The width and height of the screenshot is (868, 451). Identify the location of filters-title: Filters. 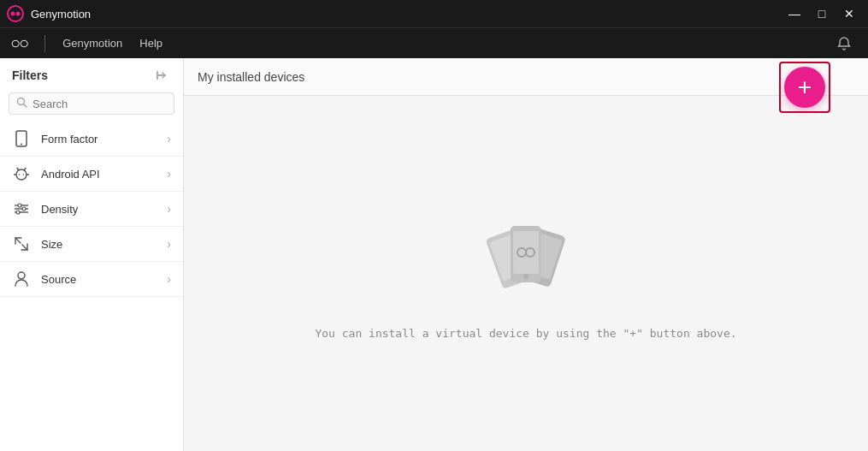
(30, 75).